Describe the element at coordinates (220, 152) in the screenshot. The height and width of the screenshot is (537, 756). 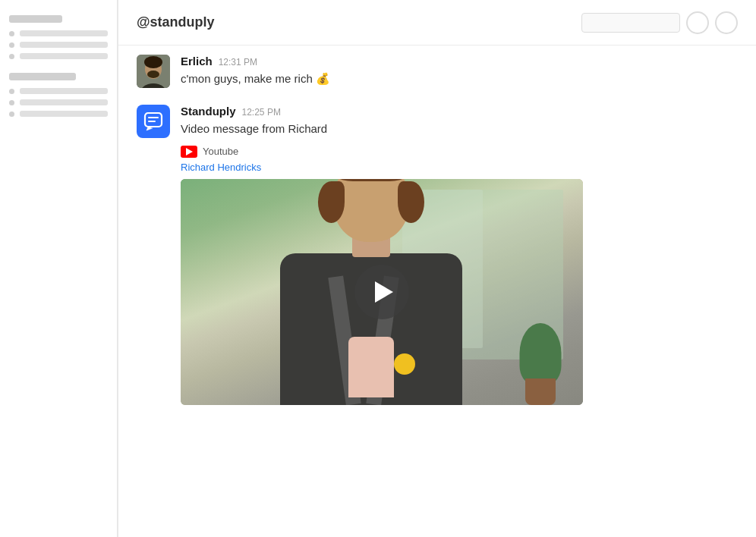
I see `youtube-platform-label: Youtube` at that location.